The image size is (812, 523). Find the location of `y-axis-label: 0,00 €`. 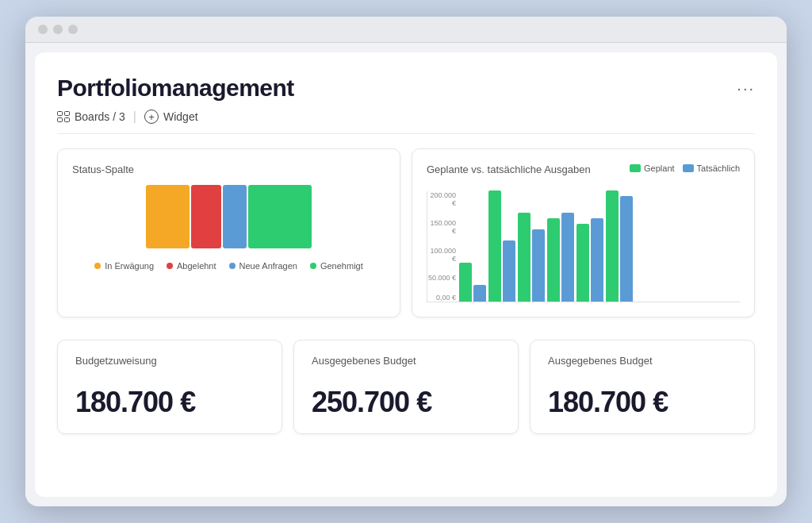

y-axis-label: 0,00 € is located at coordinates (442, 298).